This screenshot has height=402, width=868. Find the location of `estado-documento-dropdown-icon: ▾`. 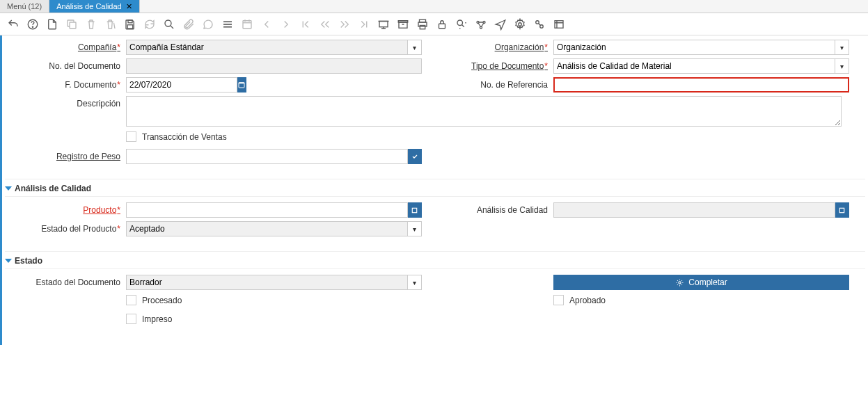

estado-documento-dropdown-icon: ▾ is located at coordinates (415, 282).